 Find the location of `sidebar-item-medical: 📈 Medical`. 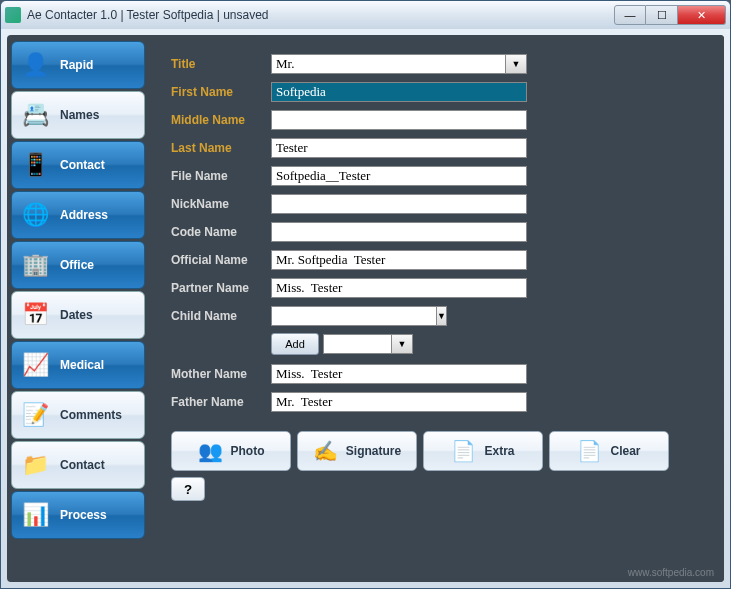

sidebar-item-medical: 📈 Medical is located at coordinates (78, 365).